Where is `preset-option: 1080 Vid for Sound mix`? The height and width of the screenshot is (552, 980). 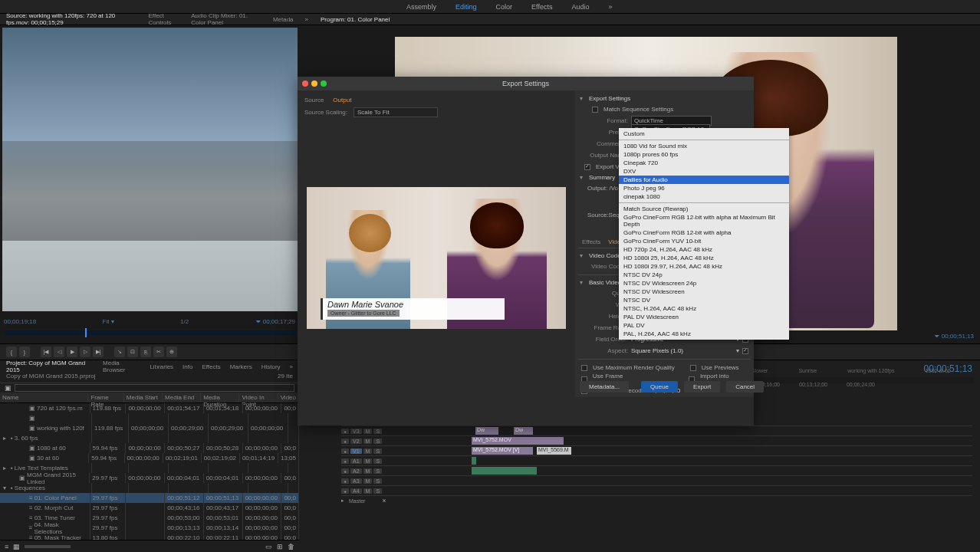
preset-option: 1080 Vid for Sound mix is located at coordinates (704, 146).